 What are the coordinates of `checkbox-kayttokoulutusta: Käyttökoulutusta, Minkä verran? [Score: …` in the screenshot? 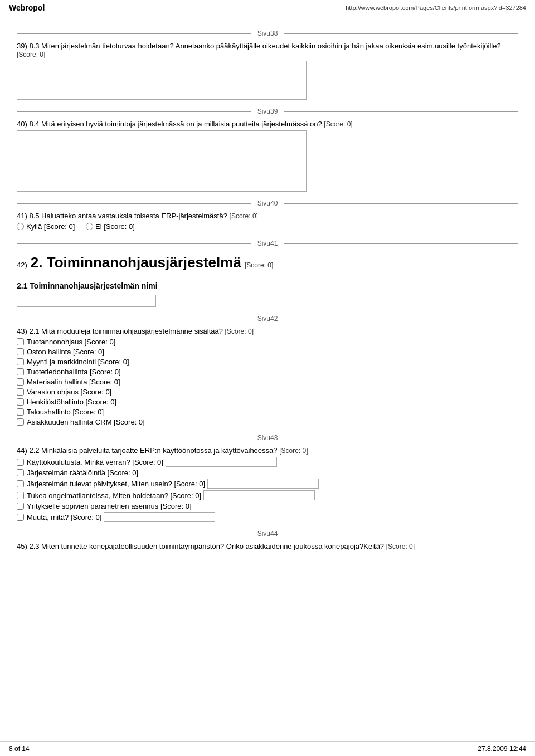 It's located at (268, 462).